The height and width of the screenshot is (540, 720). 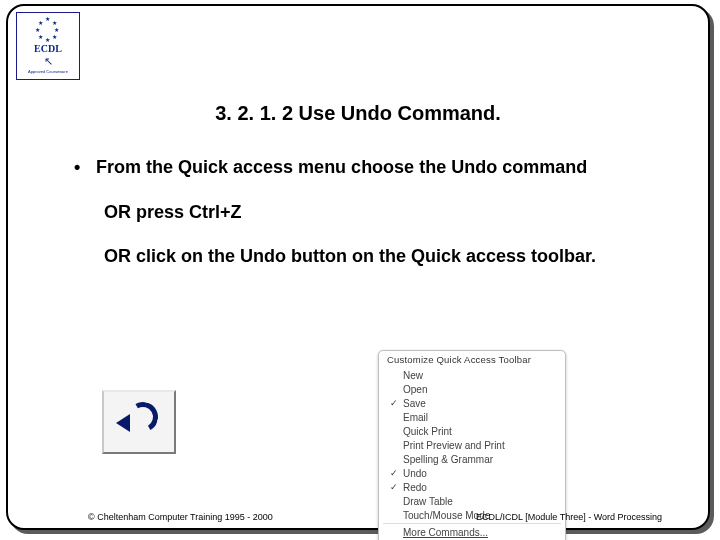 What do you see at coordinates (472, 360) in the screenshot?
I see `menu-title: Customize Quick Access Toolbar` at bounding box center [472, 360].